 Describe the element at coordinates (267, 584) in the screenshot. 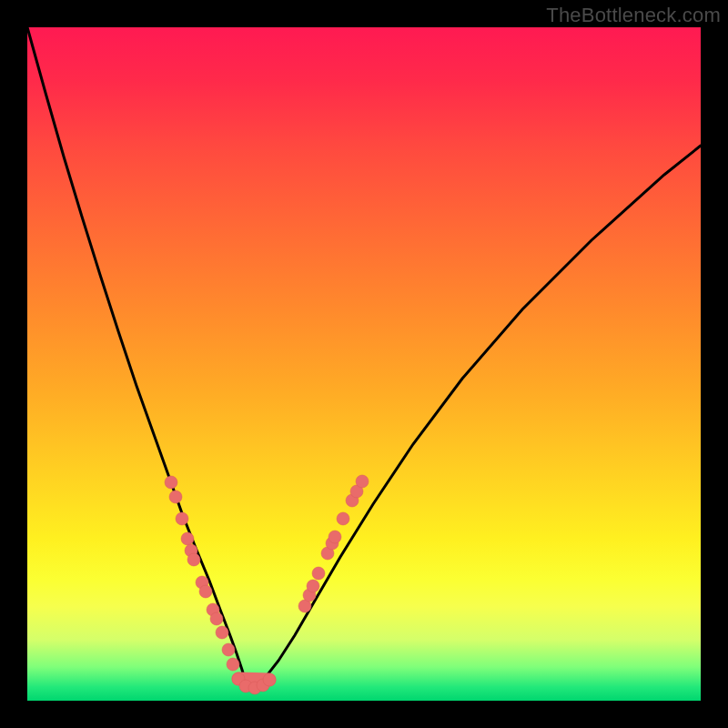

I see `curve-markers` at that location.